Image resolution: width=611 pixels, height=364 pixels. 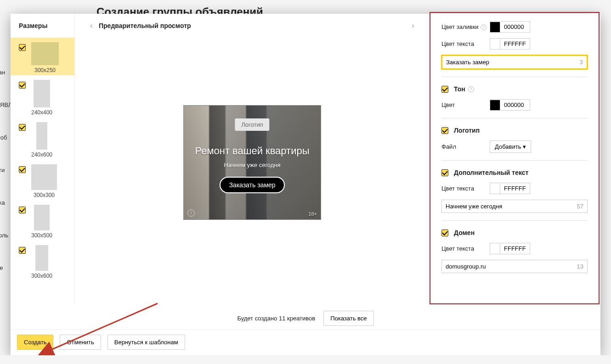 I want to click on cta-text-input, so click(x=509, y=62).